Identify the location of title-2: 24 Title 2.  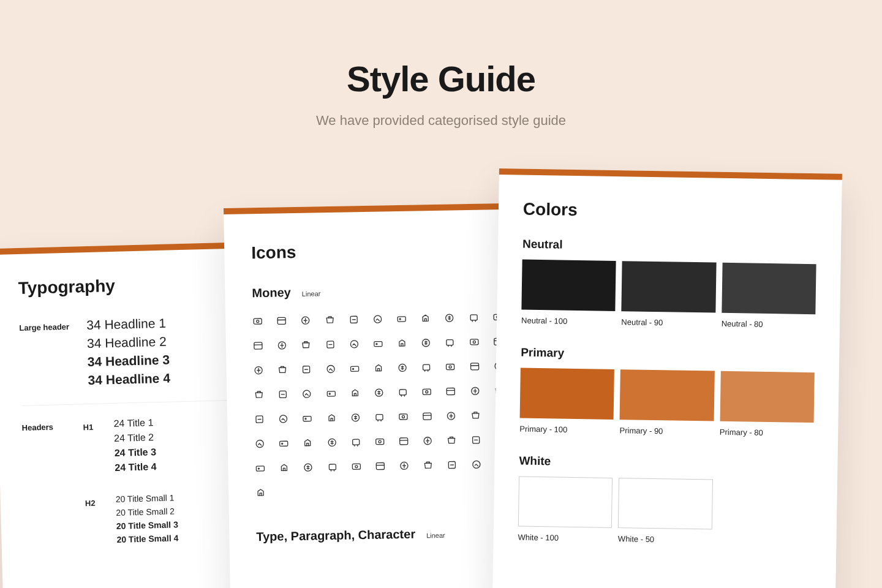
(145, 437).